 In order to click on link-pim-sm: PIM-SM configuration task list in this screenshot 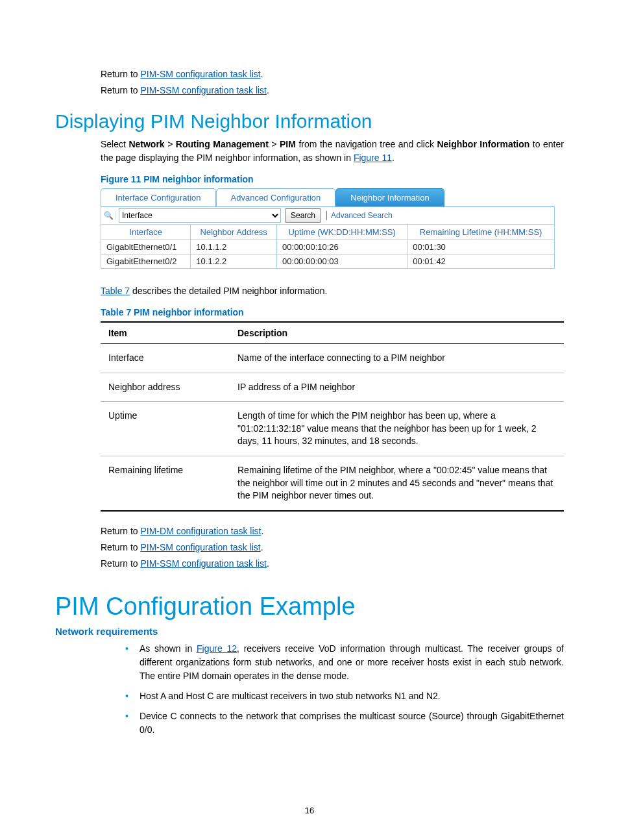, I will do `click(200, 74)`.